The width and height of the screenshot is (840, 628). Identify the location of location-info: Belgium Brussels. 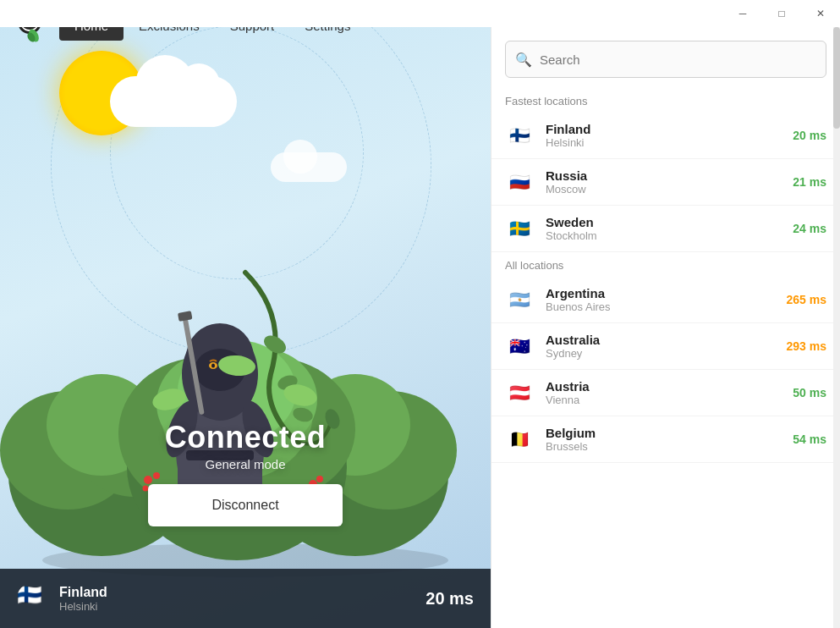
(669, 439).